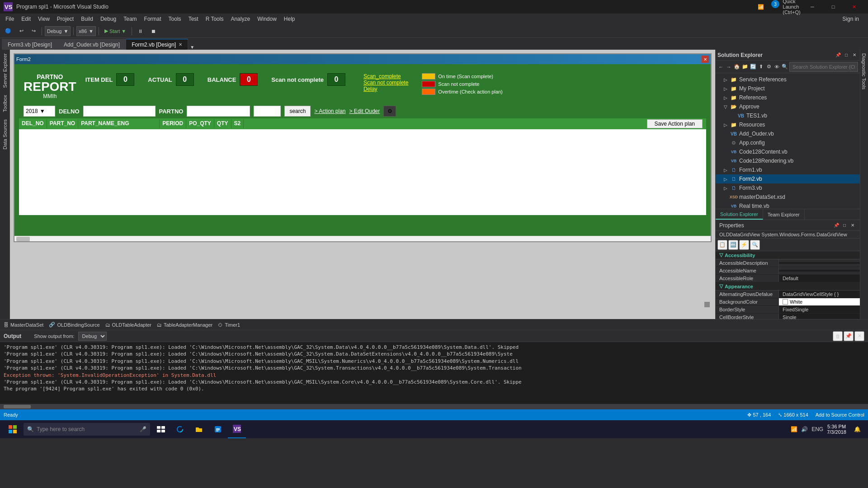 The height and width of the screenshot is (488, 868). Describe the element at coordinates (849, 336) in the screenshot. I see `output-pin-btn: 📌` at that location.